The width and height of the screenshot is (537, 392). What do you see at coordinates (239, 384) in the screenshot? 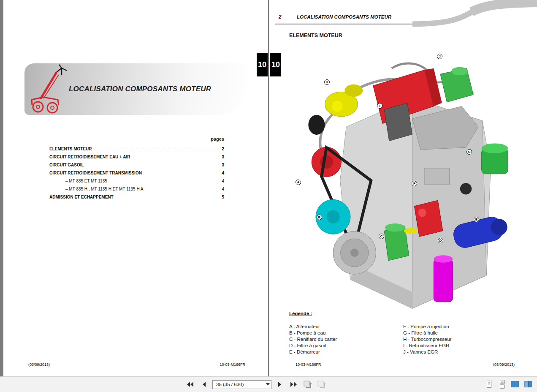
I see `page-number-value: 35 (35 / 630)` at bounding box center [239, 384].